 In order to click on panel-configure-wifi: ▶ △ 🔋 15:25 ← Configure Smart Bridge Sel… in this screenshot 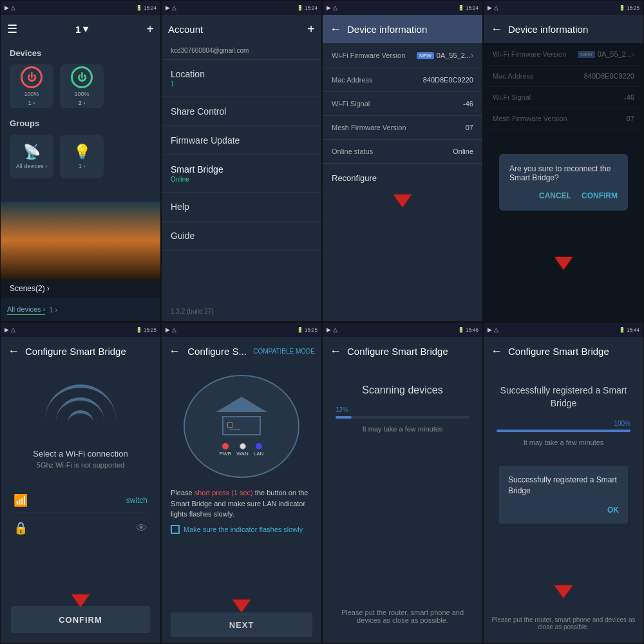, I will do `click(80, 483)`.